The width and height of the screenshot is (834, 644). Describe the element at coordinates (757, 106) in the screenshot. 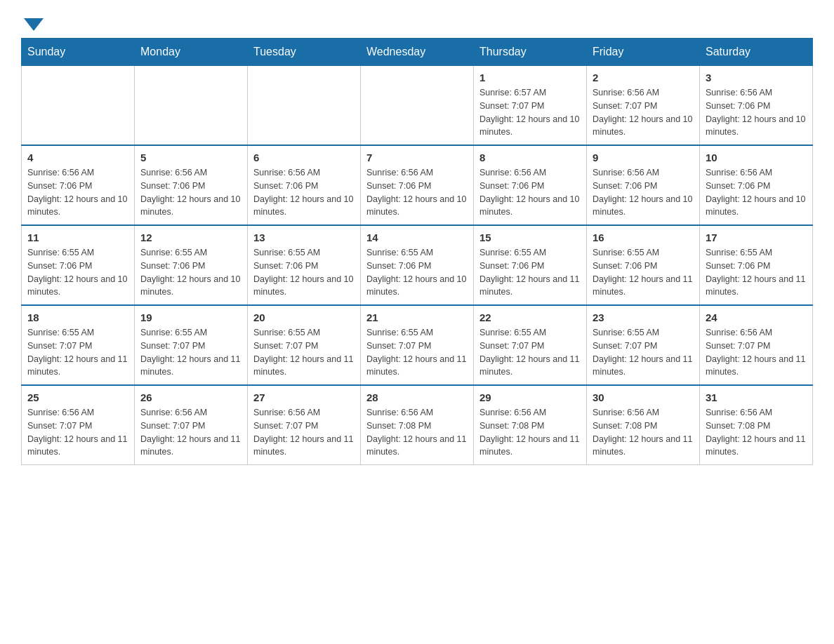

I see `calendar-cell: 3Sunrise: 6:56 AMSunset: 7:06 PMDaylight…` at that location.